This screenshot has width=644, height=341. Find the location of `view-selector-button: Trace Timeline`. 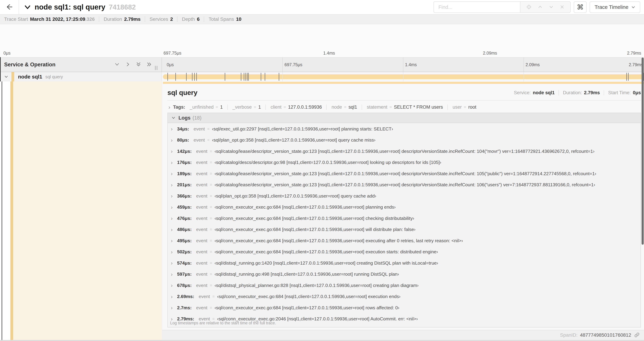

view-selector-button: Trace Timeline is located at coordinates (615, 7).